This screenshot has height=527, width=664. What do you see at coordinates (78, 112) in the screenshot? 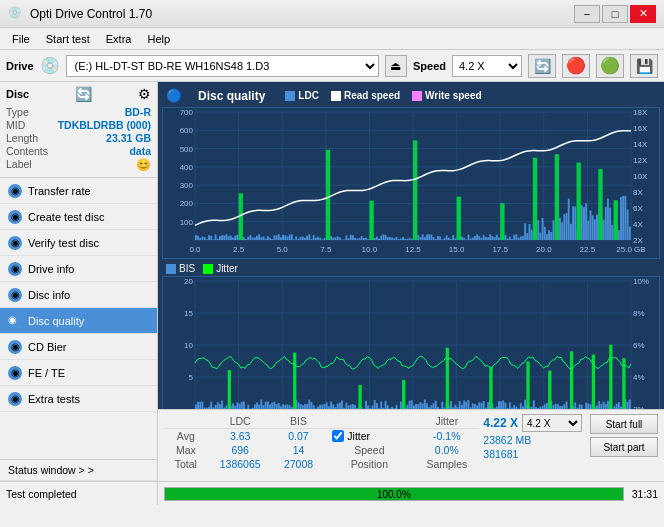
I see `disc-type-row: Type BD-R` at bounding box center [78, 112].